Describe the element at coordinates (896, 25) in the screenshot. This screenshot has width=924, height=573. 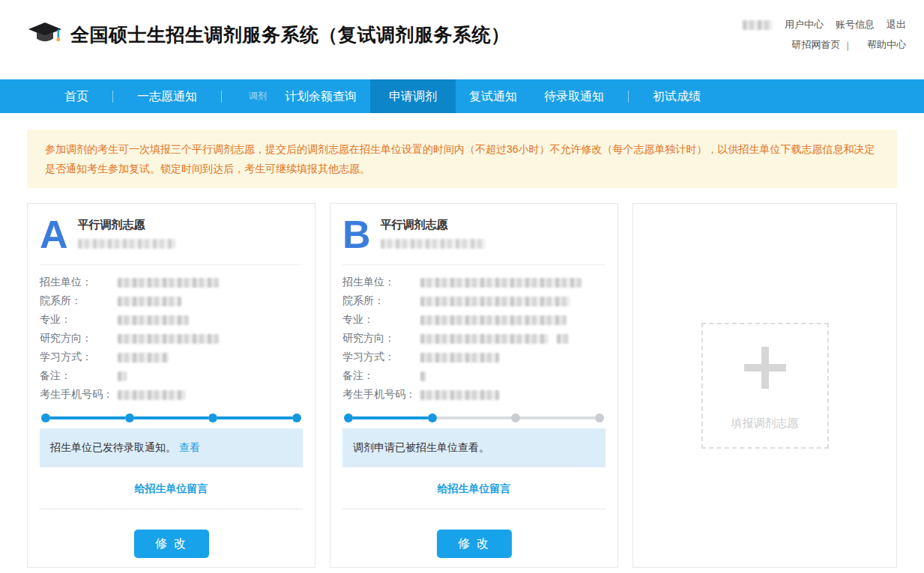
I see `logout-link: 退出` at that location.